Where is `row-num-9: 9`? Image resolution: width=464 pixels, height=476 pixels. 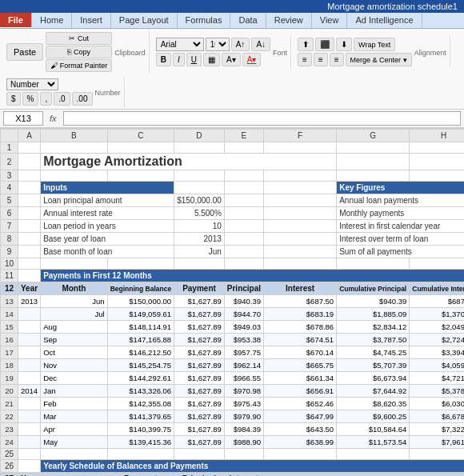 row-num-9: 9 is located at coordinates (10, 252).